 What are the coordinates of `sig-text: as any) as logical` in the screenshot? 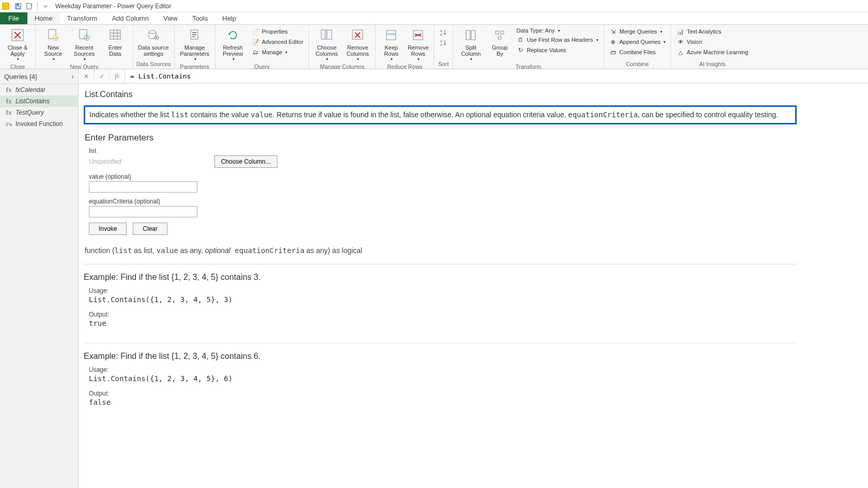 It's located at (333, 250).